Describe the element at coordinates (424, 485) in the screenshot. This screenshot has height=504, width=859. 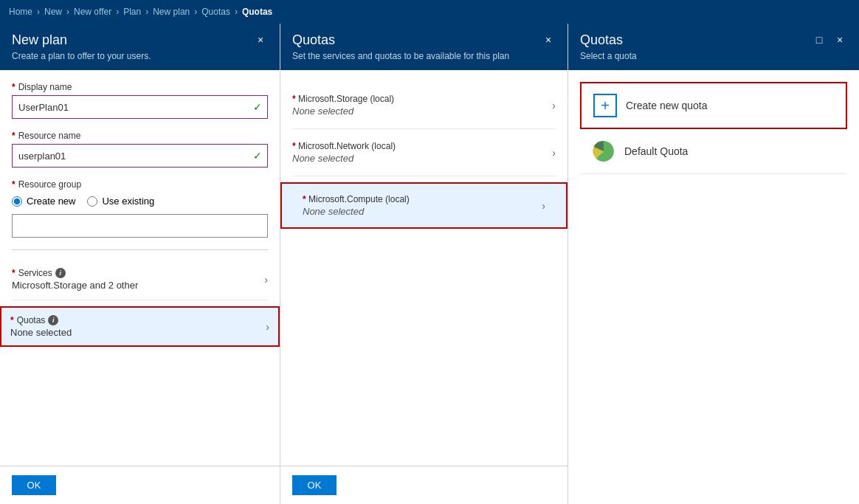
I see `panel-middle-footer: OK` at that location.